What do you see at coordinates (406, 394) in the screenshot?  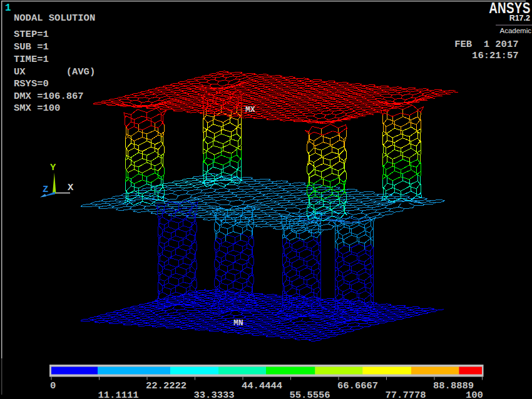 I see `svg-text: 77.7778` at bounding box center [406, 394].